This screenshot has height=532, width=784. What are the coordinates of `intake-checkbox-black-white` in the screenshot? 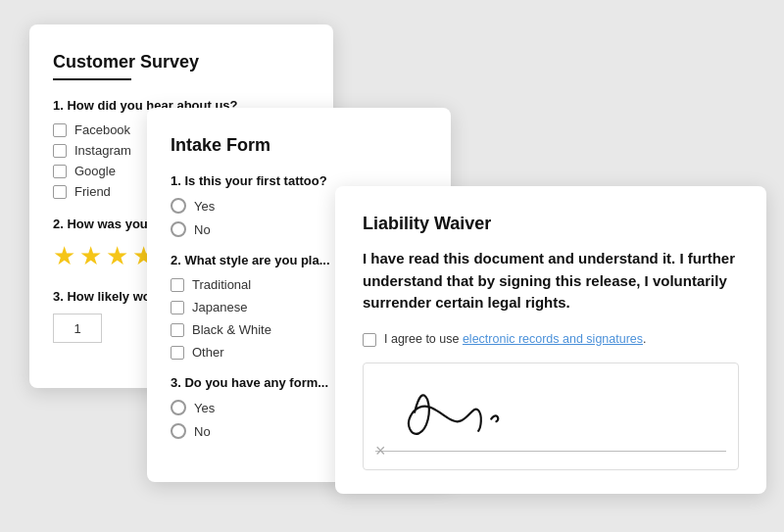 It's located at (177, 330).